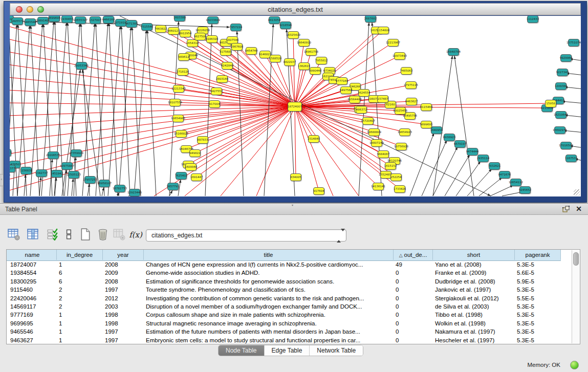  Describe the element at coordinates (368, 121) in the screenshot. I see `graph-node: 15720407` at that location.